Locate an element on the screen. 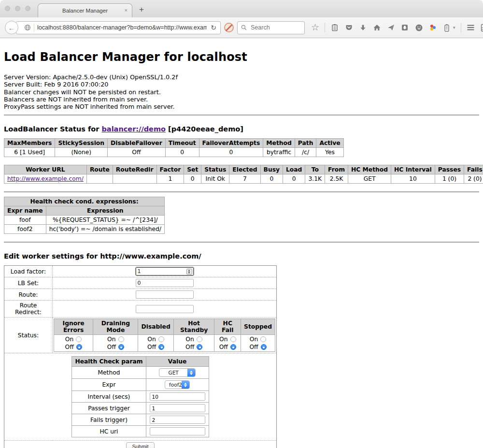 The image size is (483, 448). col-active: Active is located at coordinates (330, 143).